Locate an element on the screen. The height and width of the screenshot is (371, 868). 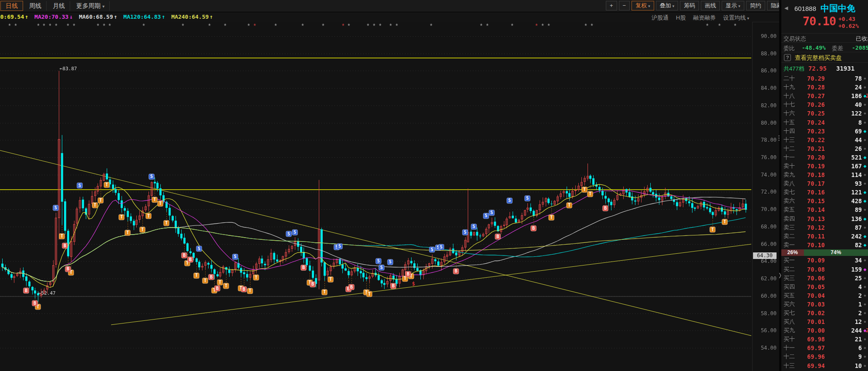
tab-period-1: 周线 is located at coordinates (35, 6).